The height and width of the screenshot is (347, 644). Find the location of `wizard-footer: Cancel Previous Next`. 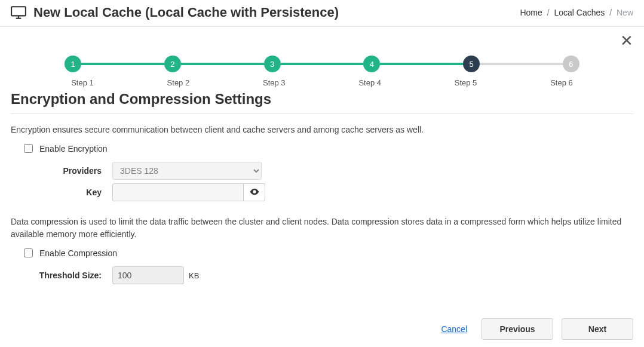

wizard-footer: Cancel Previous Next is located at coordinates (322, 321).